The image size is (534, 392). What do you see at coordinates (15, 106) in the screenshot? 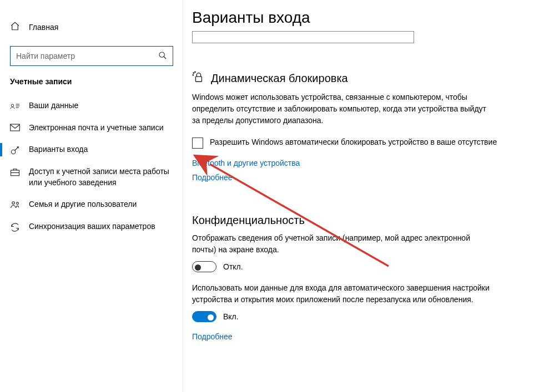
I see `person-card-icon` at bounding box center [15, 106].